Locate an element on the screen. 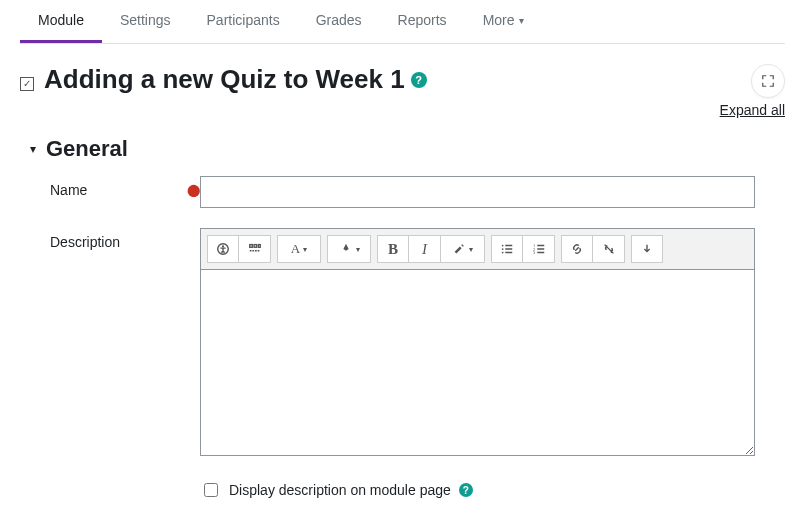  page-title-text: Adding a new Quiz to Week 1 is located at coordinates (224, 80).